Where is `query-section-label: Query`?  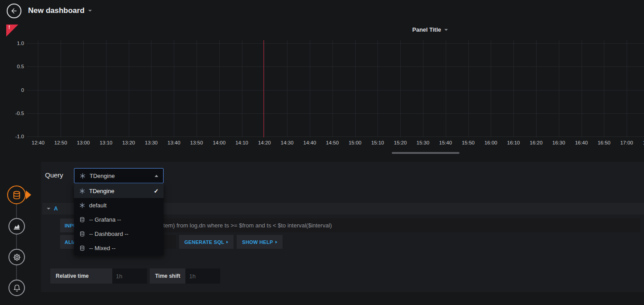 query-section-label: Query is located at coordinates (54, 175).